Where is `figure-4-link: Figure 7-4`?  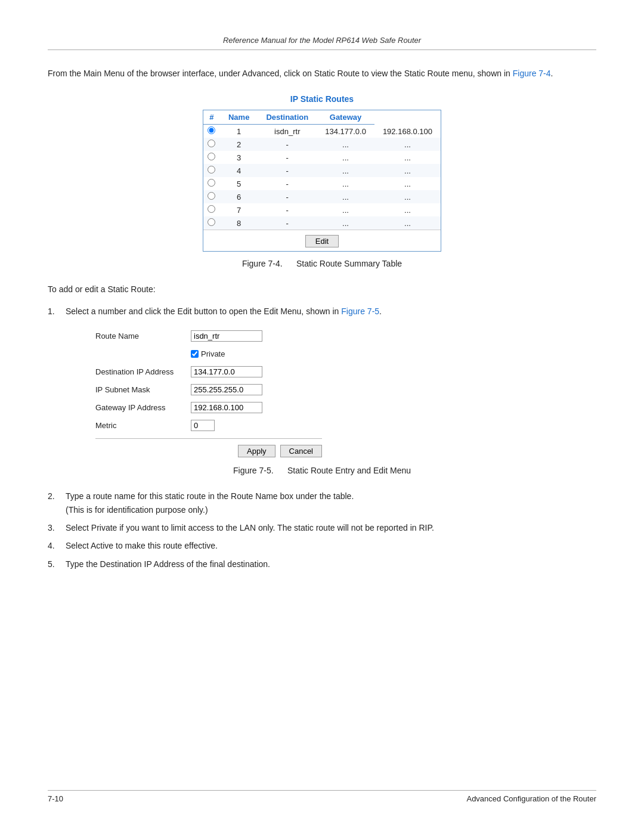
figure-4-link: Figure 7-4 is located at coordinates (532, 73).